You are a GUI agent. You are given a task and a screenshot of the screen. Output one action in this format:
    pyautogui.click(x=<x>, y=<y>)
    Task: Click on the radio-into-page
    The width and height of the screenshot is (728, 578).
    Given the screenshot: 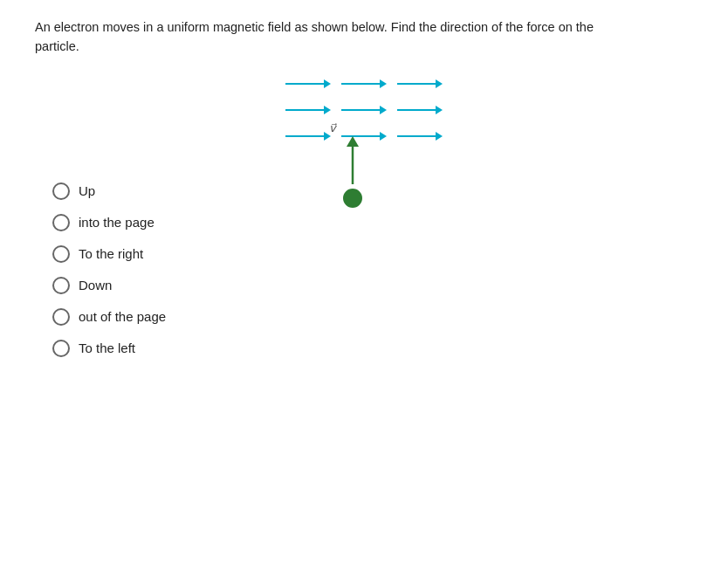 What is the action you would take?
    pyautogui.click(x=61, y=223)
    